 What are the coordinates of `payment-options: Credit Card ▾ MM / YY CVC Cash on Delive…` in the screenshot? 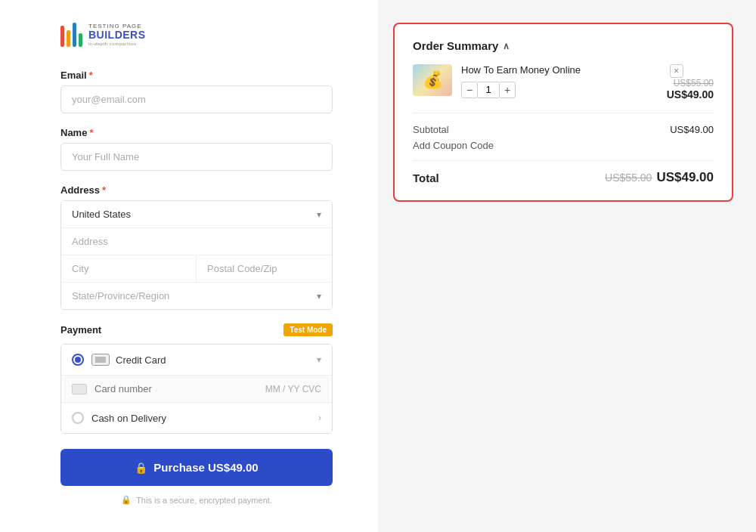 It's located at (197, 388).